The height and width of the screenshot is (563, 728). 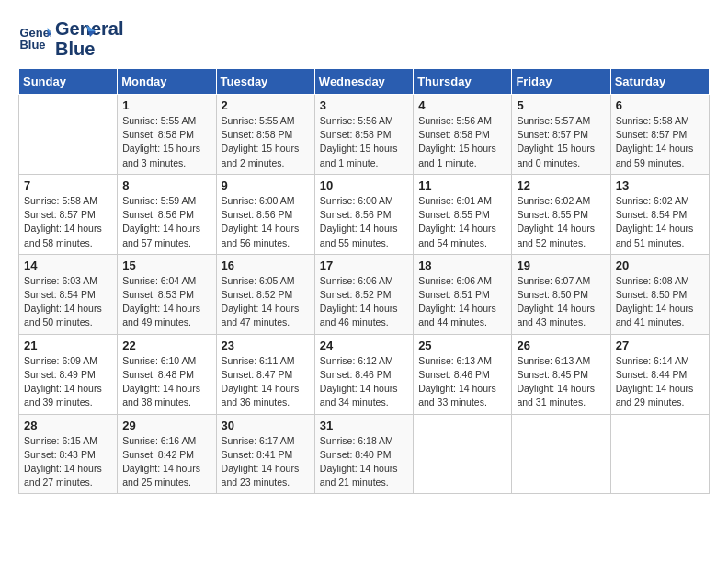 I want to click on calendar-week-row: 14Sunrise: 6:03 AMSunset: 8:54 PMDayligh…, so click(x=364, y=294).